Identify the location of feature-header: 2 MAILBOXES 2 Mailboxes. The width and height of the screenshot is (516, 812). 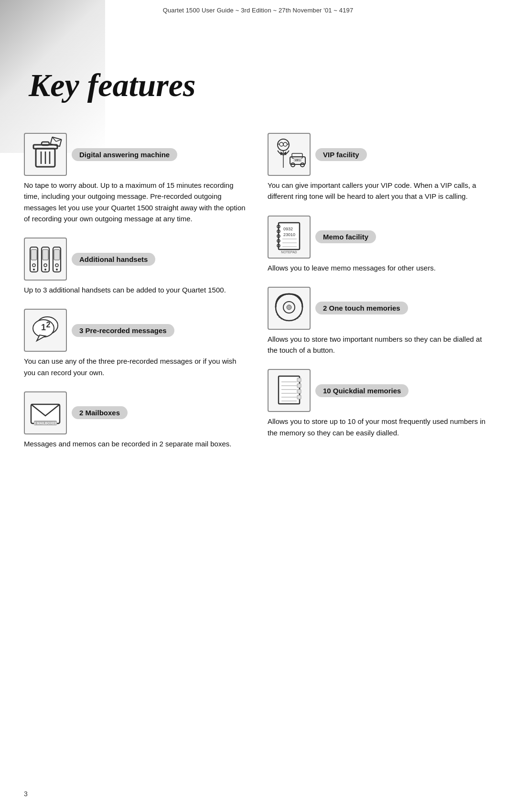
(136, 413).